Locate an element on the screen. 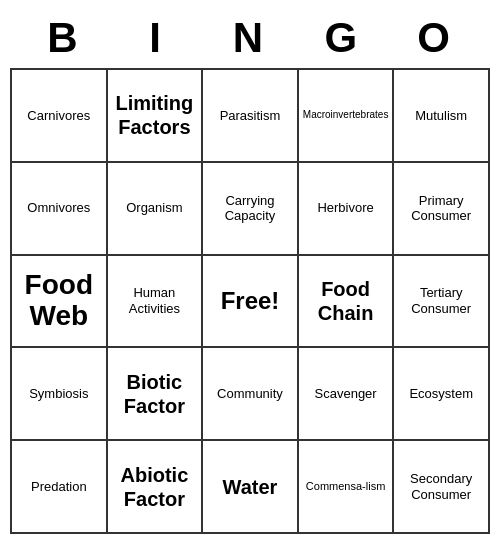 Image resolution: width=500 pixels, height=544 pixels. cell-4-3: Commensa-lism is located at coordinates (347, 488).